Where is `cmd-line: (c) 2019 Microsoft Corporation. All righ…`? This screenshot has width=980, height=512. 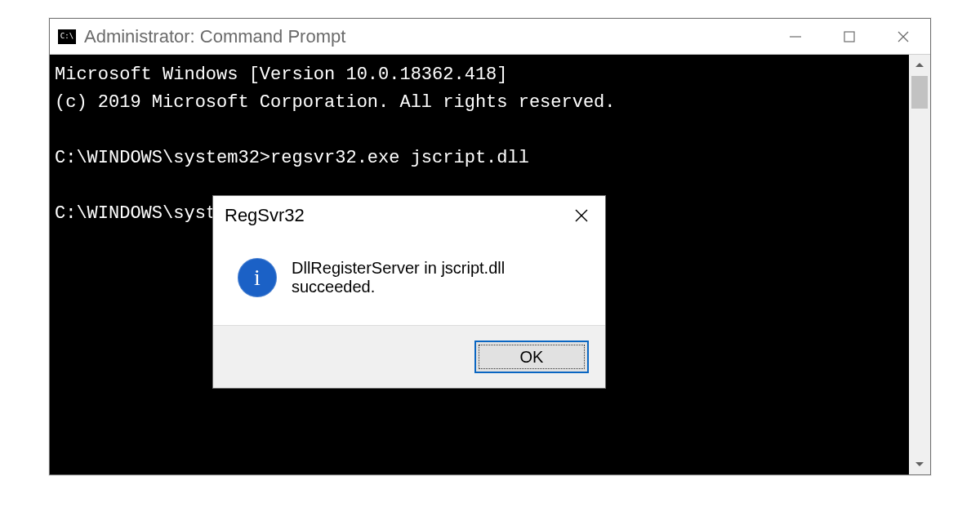 cmd-line: (c) 2019 Microsoft Corporation. All righ… is located at coordinates (335, 103).